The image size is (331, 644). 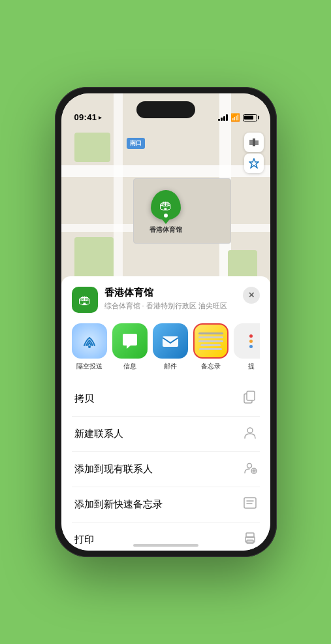 I want to click on signal-bars-icon, so click(x=223, y=118).